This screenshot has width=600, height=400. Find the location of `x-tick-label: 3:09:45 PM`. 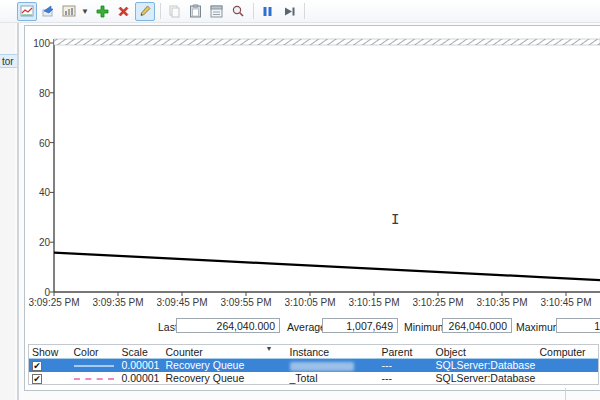

x-tick-label: 3:09:45 PM is located at coordinates (182, 302).